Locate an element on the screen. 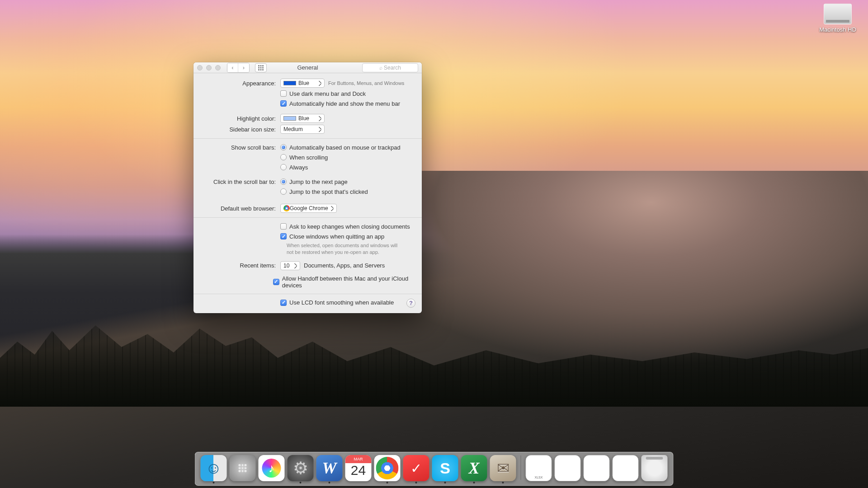 The height and width of the screenshot is (488, 868). window-titlebar: ‹ › General ⌕ Search is located at coordinates (307, 68).